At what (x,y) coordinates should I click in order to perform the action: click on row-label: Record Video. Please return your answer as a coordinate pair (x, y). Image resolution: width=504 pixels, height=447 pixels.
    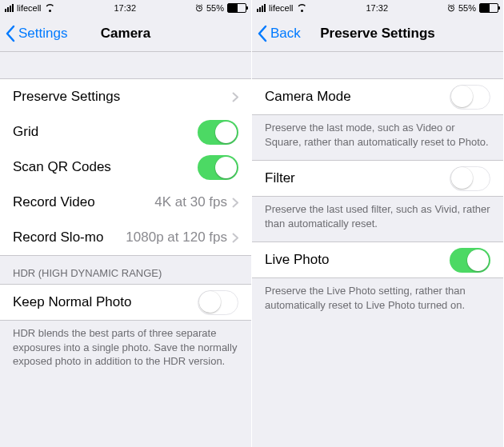
    Looking at the image, I should click on (83, 202).